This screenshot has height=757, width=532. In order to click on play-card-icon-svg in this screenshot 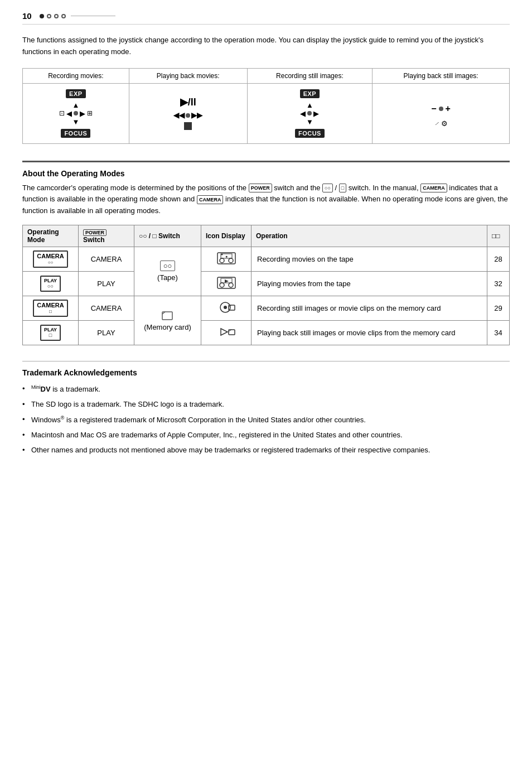, I will do `click(226, 332)`.